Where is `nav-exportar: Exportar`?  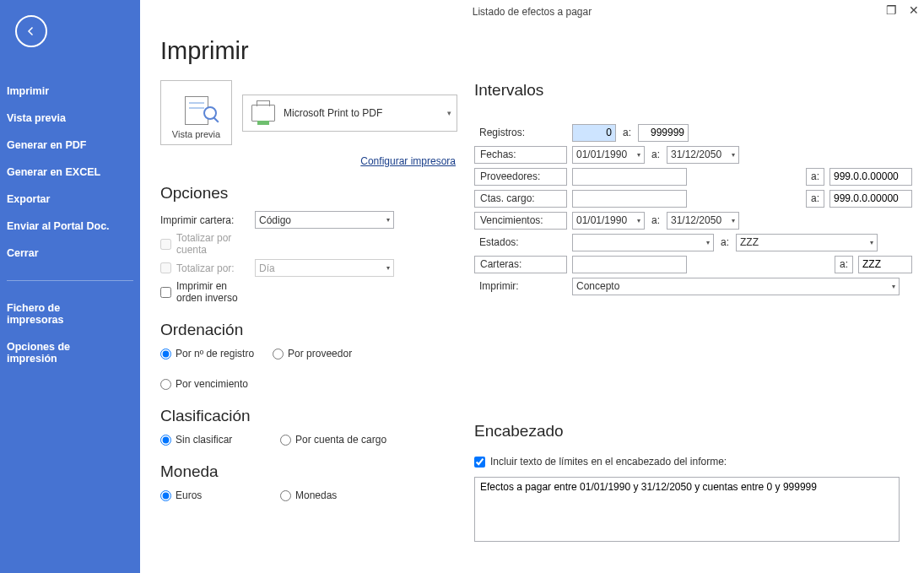
nav-exportar: Exportar is located at coordinates (70, 199).